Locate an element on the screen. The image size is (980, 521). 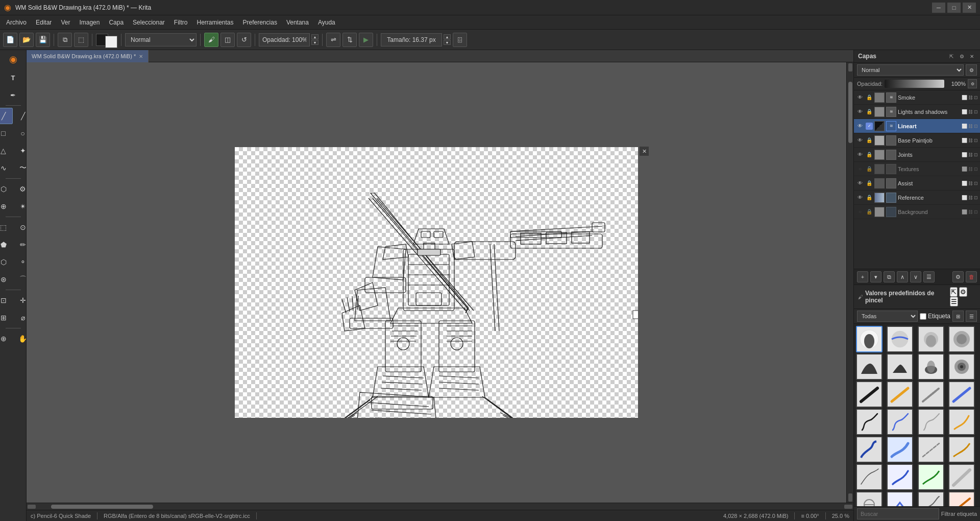
hscroll-left is located at coordinates (32, 507).